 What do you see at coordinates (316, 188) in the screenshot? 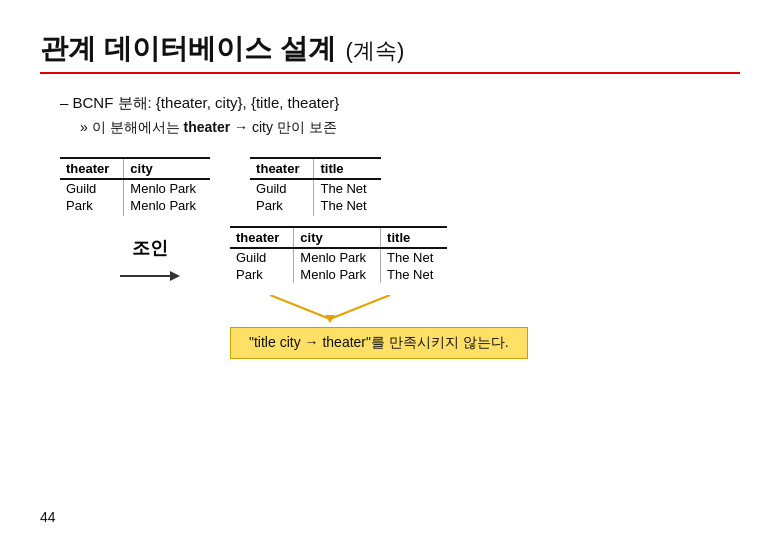
I see `table-row: Guild The Net` at bounding box center [316, 188].